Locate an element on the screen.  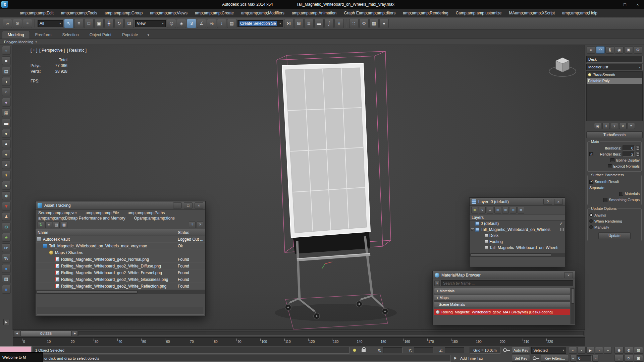
pin-stack-icon: ◉ is located at coordinates (598, 126).